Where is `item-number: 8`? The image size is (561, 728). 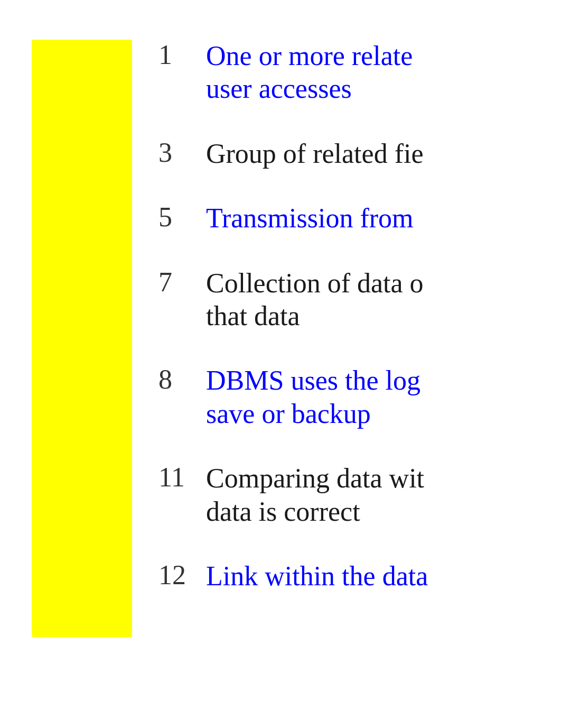 item-number: 8 is located at coordinates (182, 380).